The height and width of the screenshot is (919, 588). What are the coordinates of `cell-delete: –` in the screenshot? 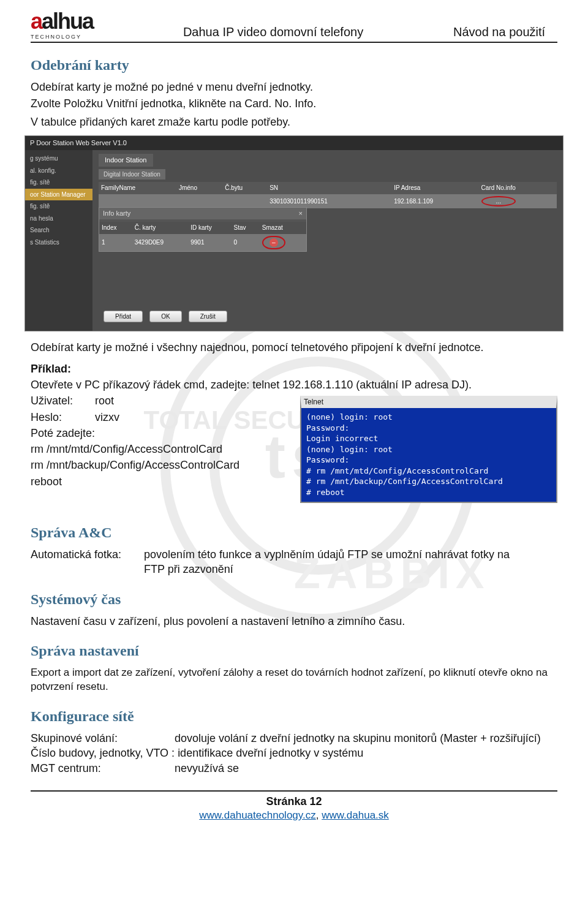 It's located at (283, 243).